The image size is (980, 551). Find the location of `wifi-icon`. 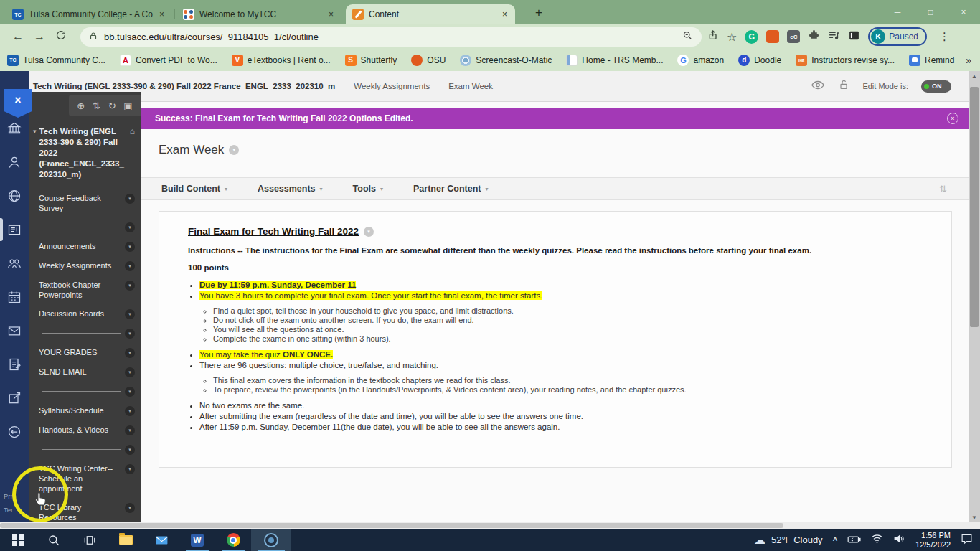

wifi-icon is located at coordinates (877, 540).